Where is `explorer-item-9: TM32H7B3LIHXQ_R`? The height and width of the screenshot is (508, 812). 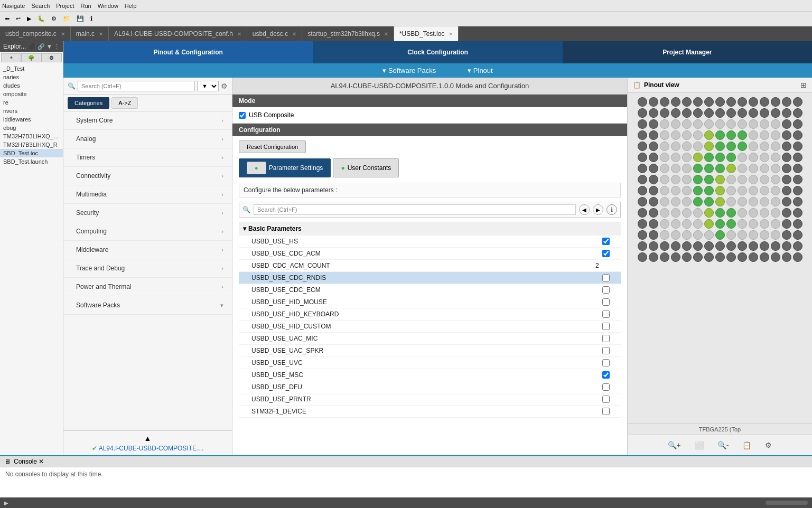
explorer-item-9: TM32H7B3LIHXQ_R is located at coordinates (32, 145).